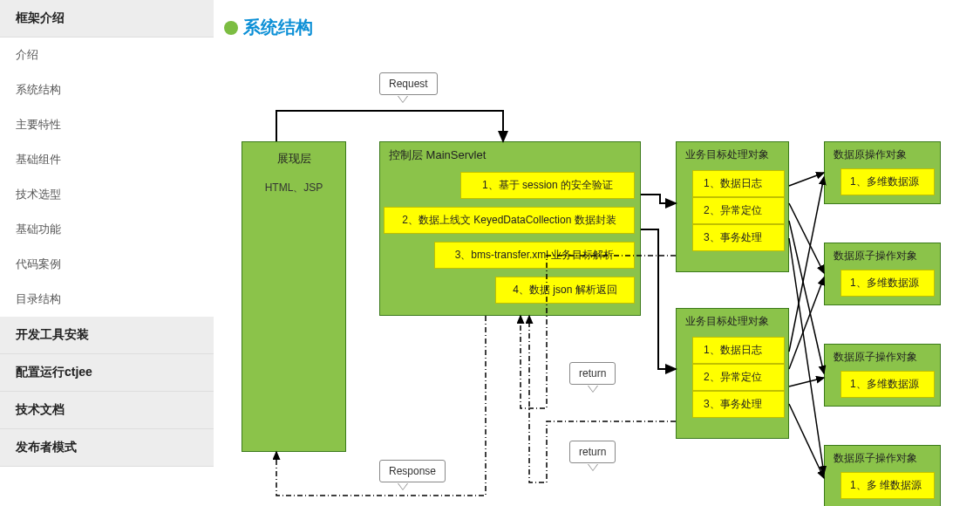 Image resolution: width=980 pixels, height=506 pixels. Describe the element at coordinates (106, 19) in the screenshot. I see `nav-header-framework: 框架介绍` at that location.